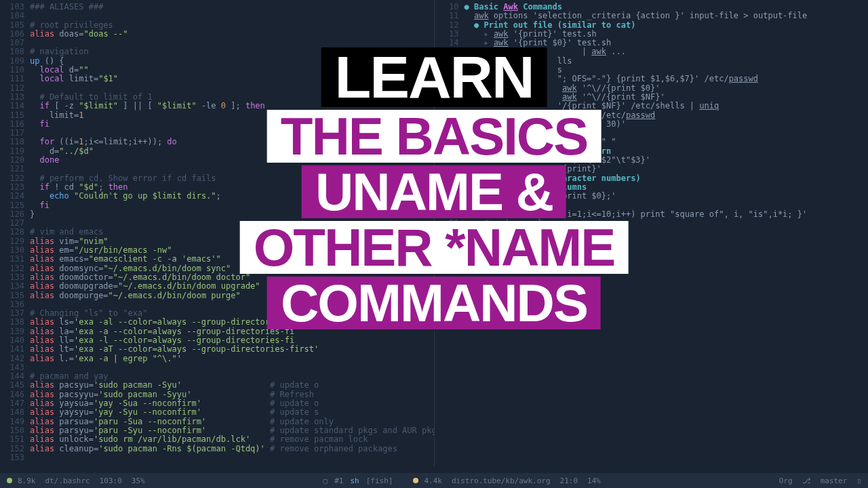 The width and height of the screenshot is (868, 488). I want to click on line-number: 148, so click(15, 412).